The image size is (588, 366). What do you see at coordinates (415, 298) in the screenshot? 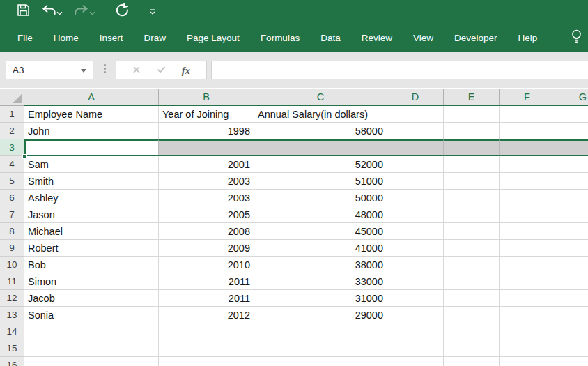
I see `cell-D12` at bounding box center [415, 298].